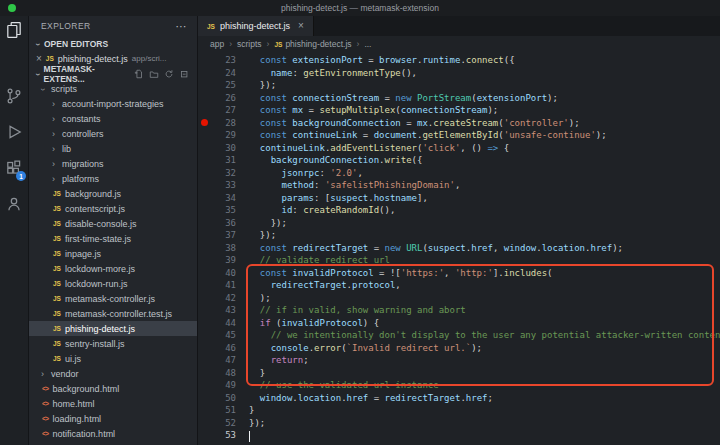 Image resolution: width=720 pixels, height=445 pixels. I want to click on tree-item-lockdown-more.js: JSlockdown-more.js, so click(113, 268).